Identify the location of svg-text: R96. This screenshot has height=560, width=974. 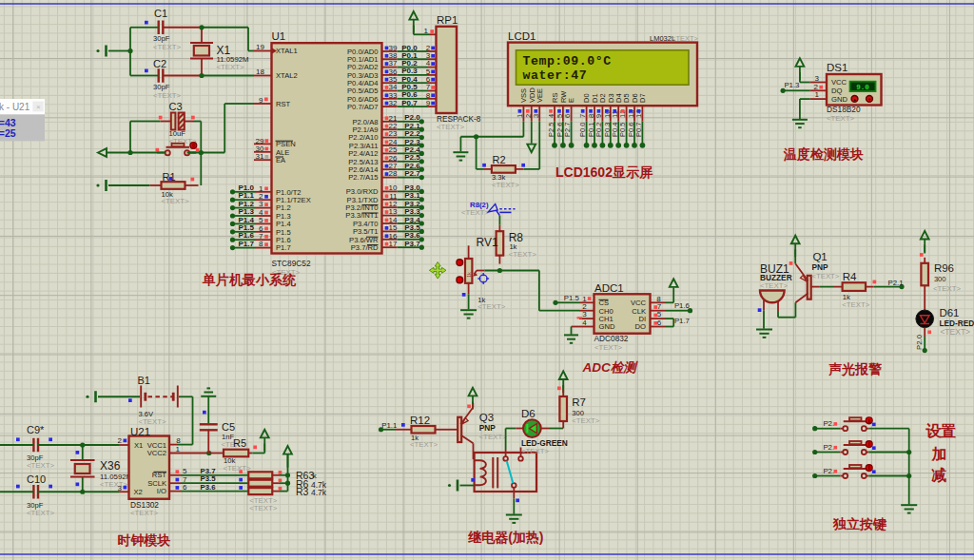
(944, 268).